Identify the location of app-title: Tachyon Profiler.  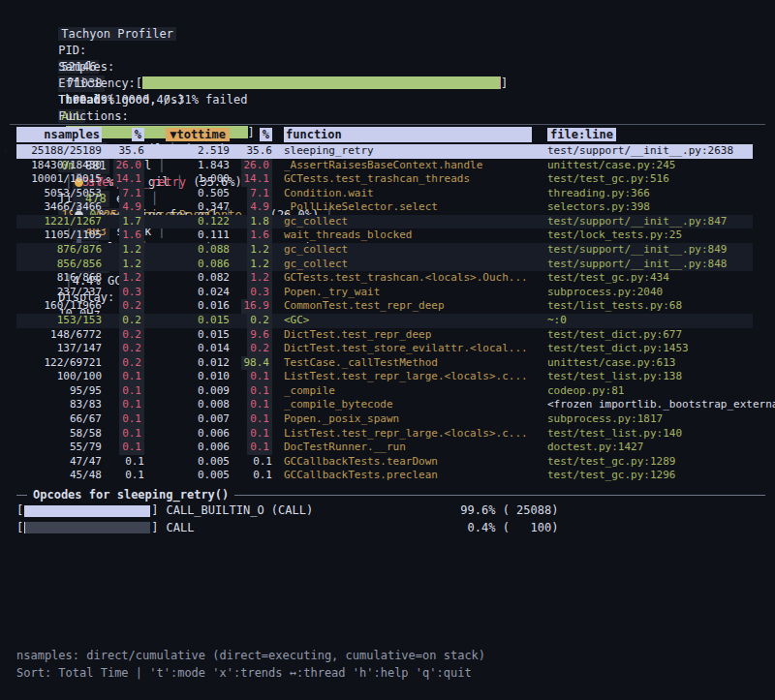
(117, 34).